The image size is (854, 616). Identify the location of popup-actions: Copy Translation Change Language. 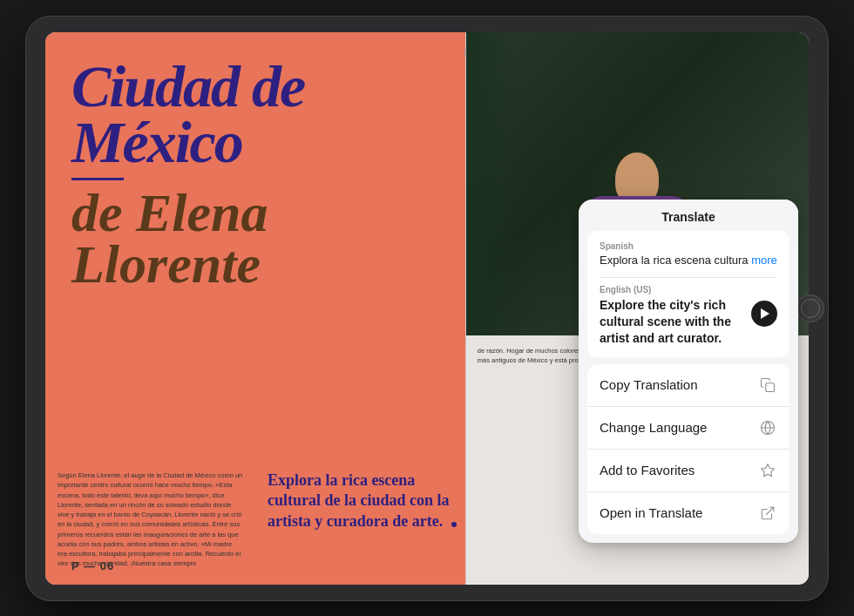
(688, 450).